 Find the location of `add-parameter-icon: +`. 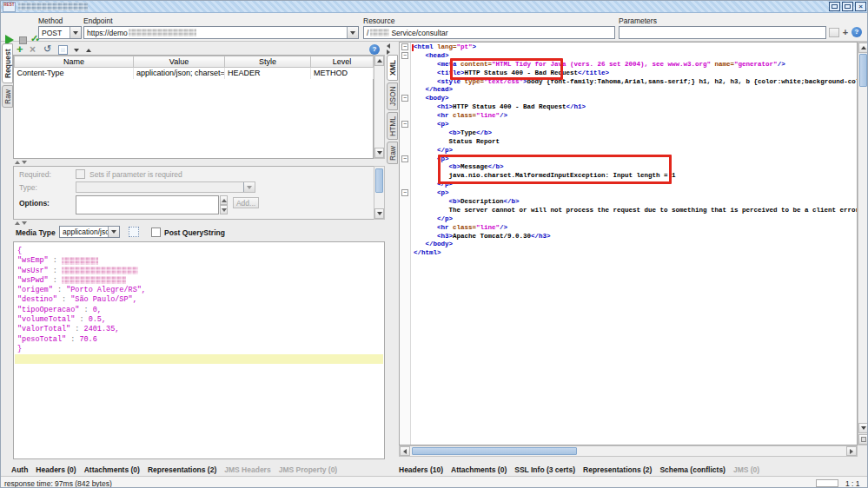

add-parameter-icon: + is located at coordinates (20, 49).